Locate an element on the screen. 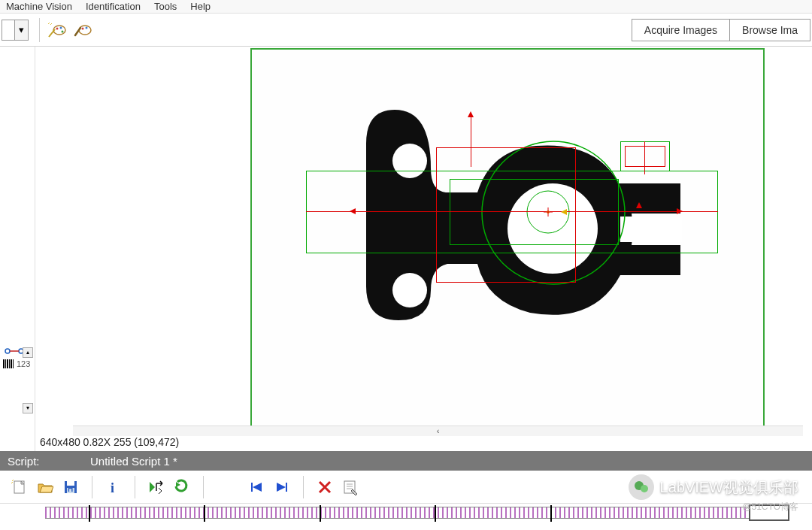 Image resolution: width=812 pixels, height=530 pixels. run-loop-button is located at coordinates (182, 487).